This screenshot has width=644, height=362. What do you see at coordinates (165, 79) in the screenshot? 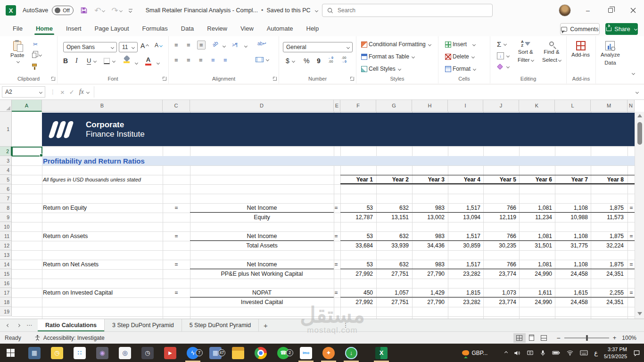
I see `dialog-launcher-icon` at bounding box center [165, 79].